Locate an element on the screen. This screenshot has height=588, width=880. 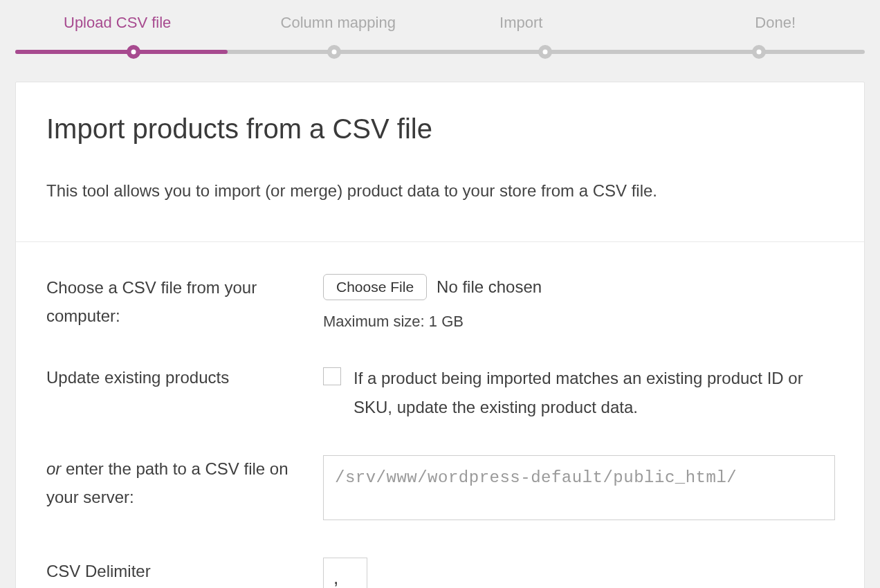
stepper-track is located at coordinates (440, 52).